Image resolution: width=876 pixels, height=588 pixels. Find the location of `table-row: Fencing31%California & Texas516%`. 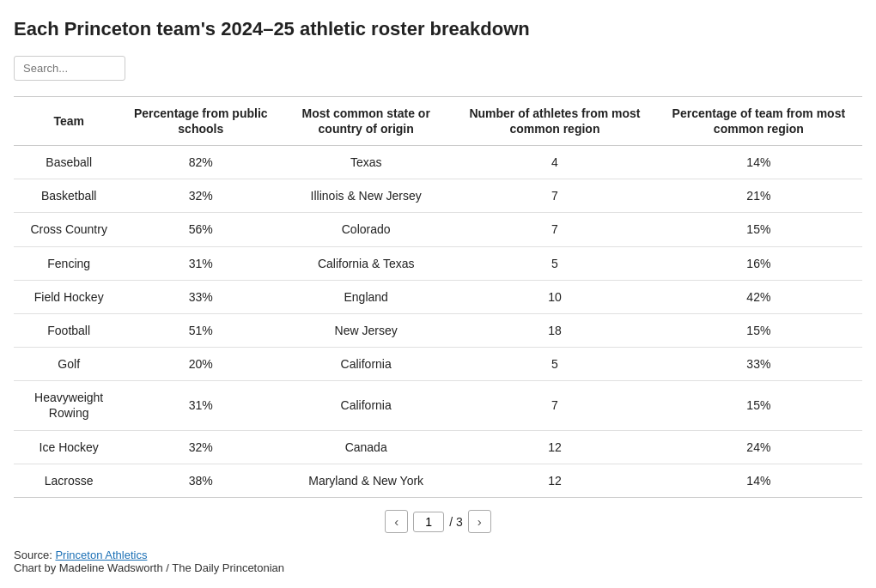

table-row: Fencing31%California & Texas516% is located at coordinates (438, 263).